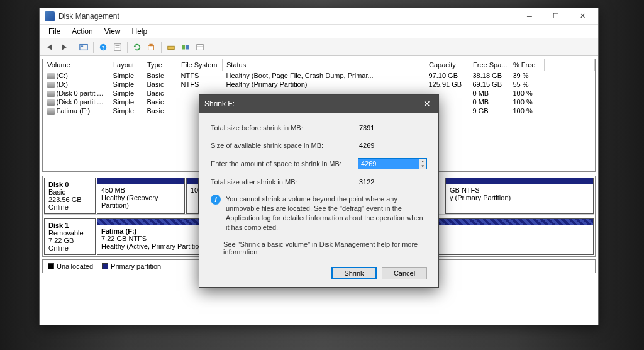 The width and height of the screenshot is (644, 350). Describe the element at coordinates (118, 47) in the screenshot. I see `properties-icon` at that location.